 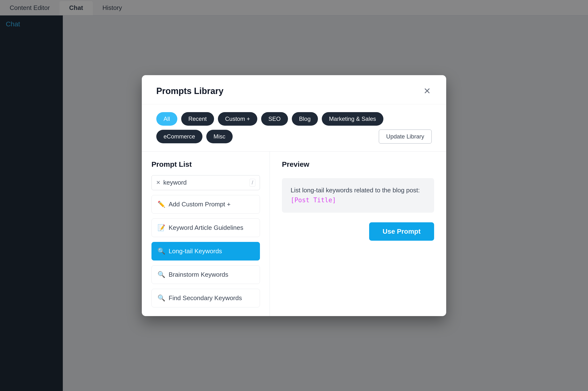 What do you see at coordinates (198, 119) in the screenshot?
I see `filter-recent: Recent` at bounding box center [198, 119].